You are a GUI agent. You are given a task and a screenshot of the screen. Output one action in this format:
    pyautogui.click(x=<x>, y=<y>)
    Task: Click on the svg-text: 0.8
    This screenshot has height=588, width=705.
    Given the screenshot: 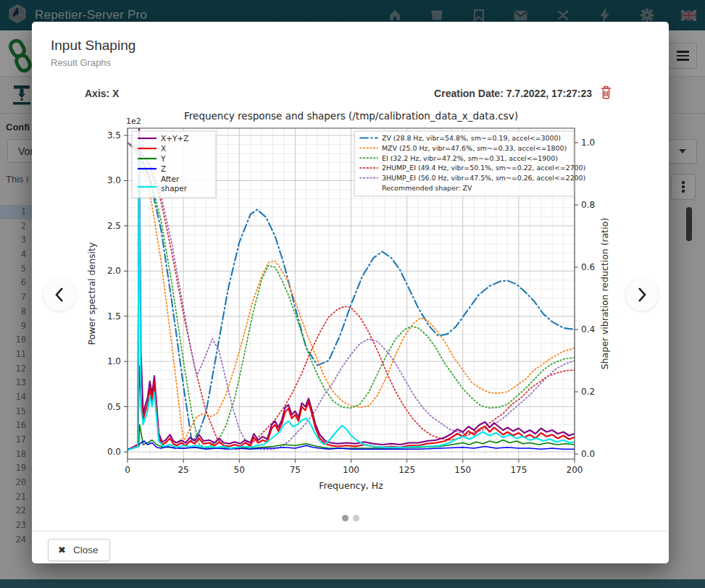 What is the action you would take?
    pyautogui.click(x=588, y=205)
    